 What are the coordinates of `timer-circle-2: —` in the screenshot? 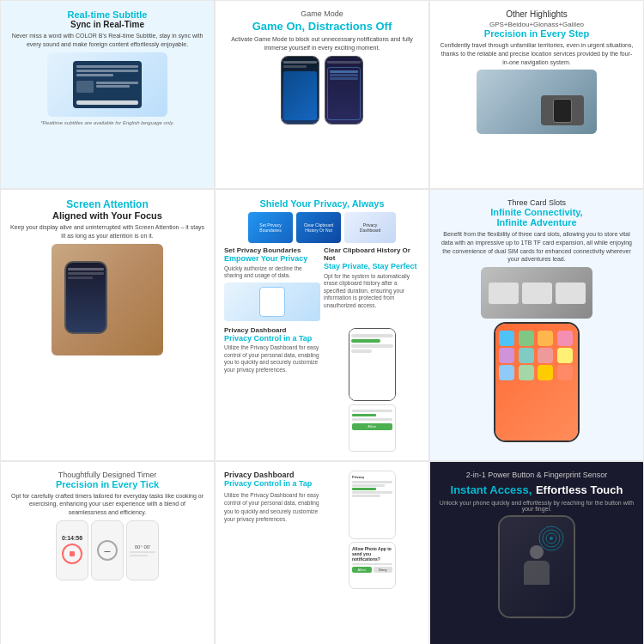 It's located at (107, 550).